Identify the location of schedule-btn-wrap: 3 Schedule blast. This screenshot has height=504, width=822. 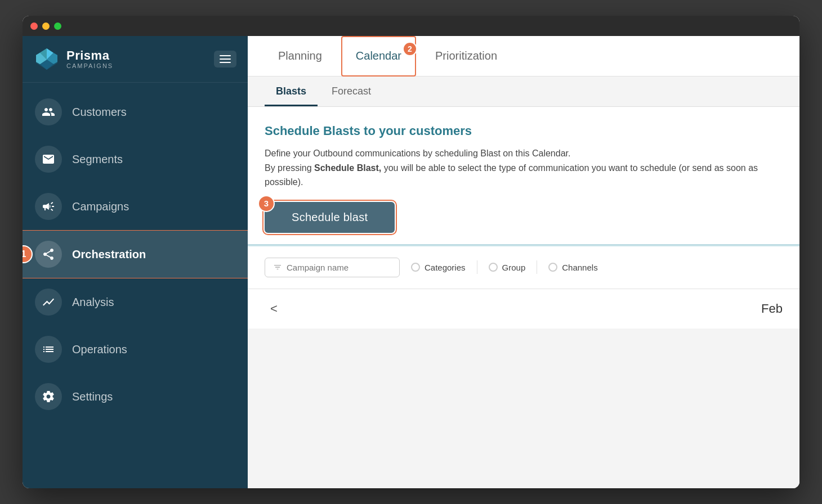
(330, 217).